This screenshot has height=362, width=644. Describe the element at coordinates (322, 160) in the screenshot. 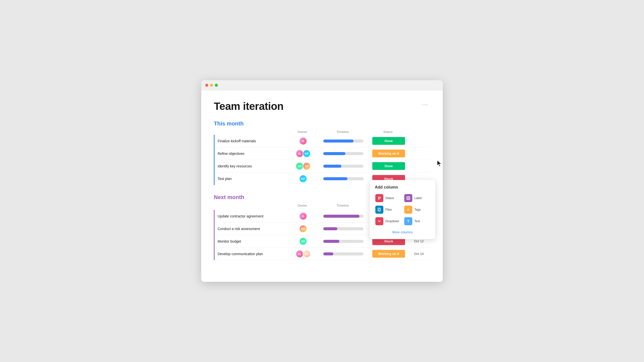

I see `this-month-table-wrapper: Finalize kickoff materials JL` at that location.